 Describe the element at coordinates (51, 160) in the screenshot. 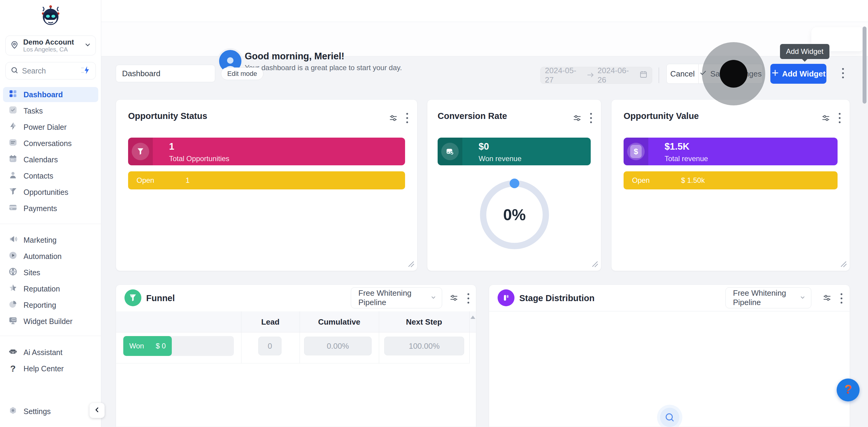

I see `sidebar-item-calendars: Calendars` at that location.